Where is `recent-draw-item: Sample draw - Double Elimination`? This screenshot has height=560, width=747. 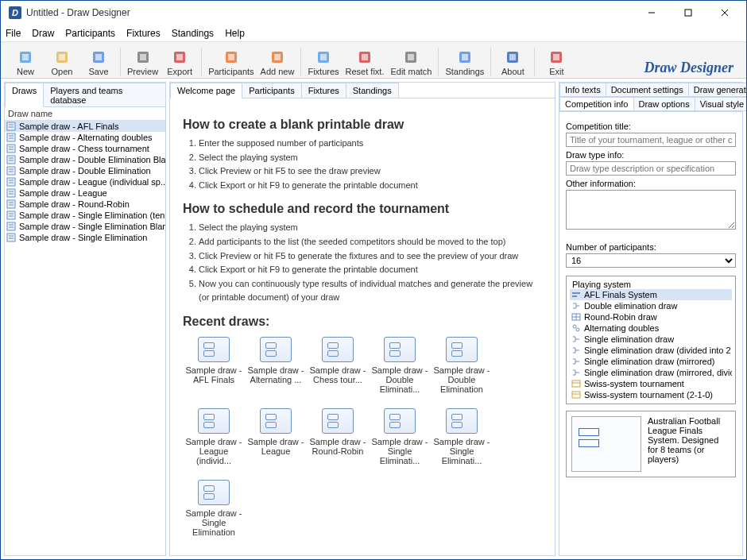
recent-draw-item: Sample draw - Double Elimination is located at coordinates (462, 365).